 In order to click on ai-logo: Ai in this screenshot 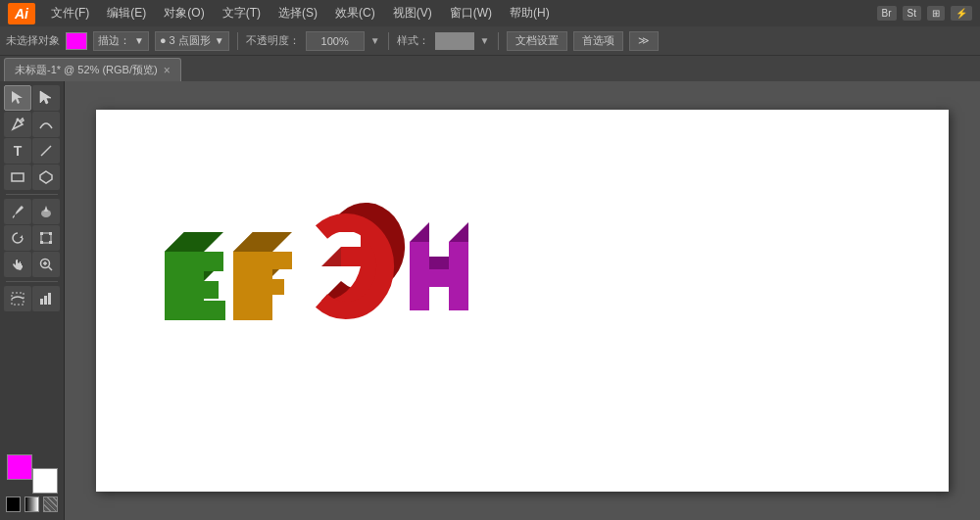, I will do `click(22, 14)`.